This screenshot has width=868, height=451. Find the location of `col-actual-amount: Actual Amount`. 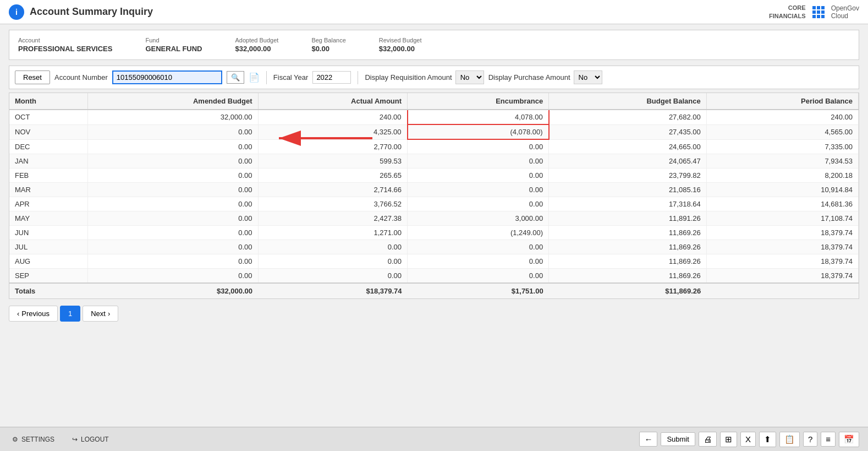

col-actual-amount: Actual Amount is located at coordinates (332, 101).